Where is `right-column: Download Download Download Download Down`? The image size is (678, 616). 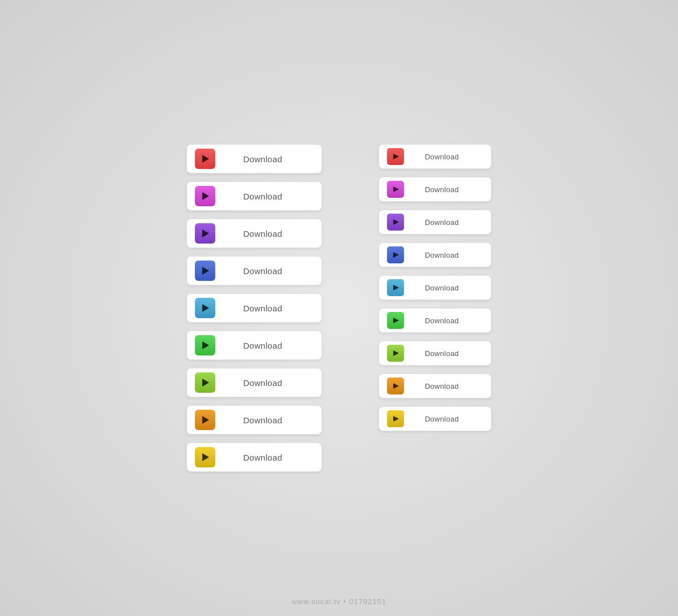
right-column: Download Download Download Download Down is located at coordinates (435, 288).